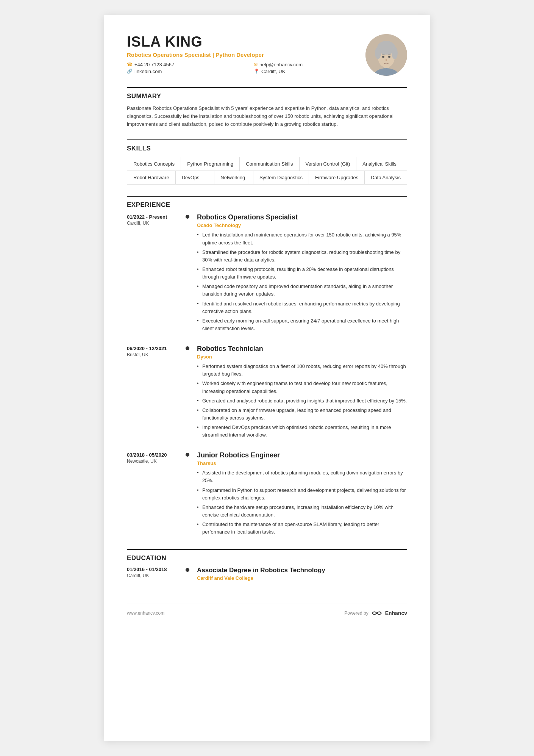  I want to click on bullet: Assisted in the development of robotics …, so click(302, 477).